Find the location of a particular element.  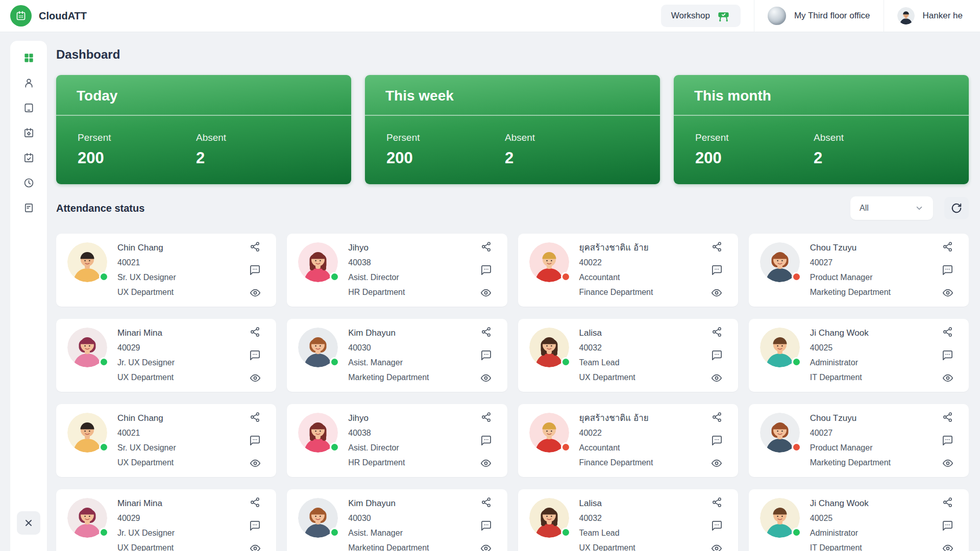

sidebar-collapse-button is located at coordinates (29, 523).